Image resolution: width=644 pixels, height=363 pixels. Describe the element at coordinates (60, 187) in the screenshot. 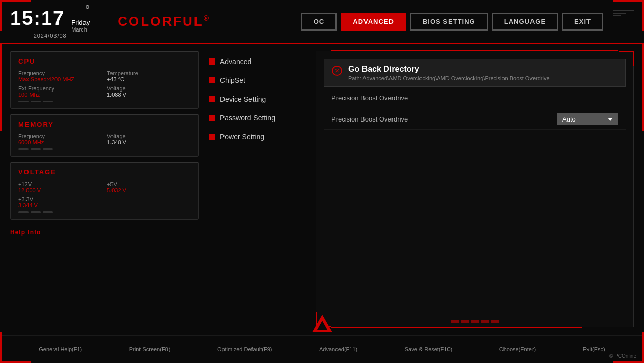

I see `voltage-12v: +12V 12.000 V` at that location.